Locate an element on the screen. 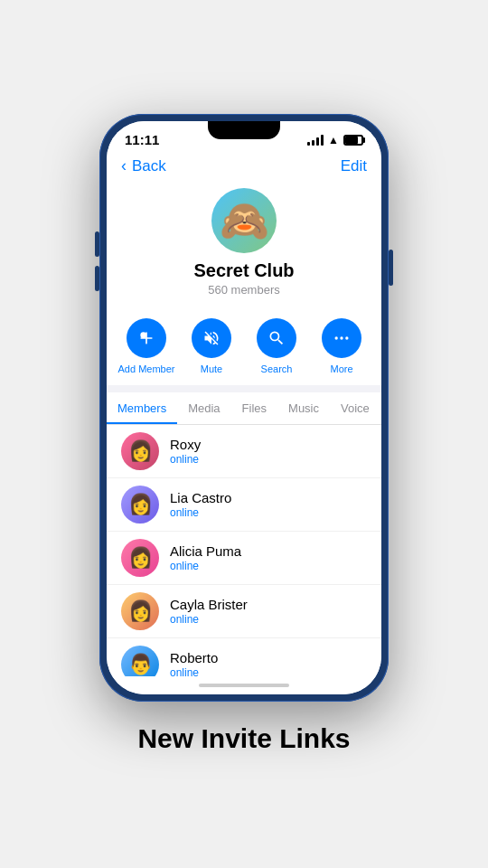 Image resolution: width=488 pixels, height=868 pixels. member-name: Cayla Brister is located at coordinates (268, 604).